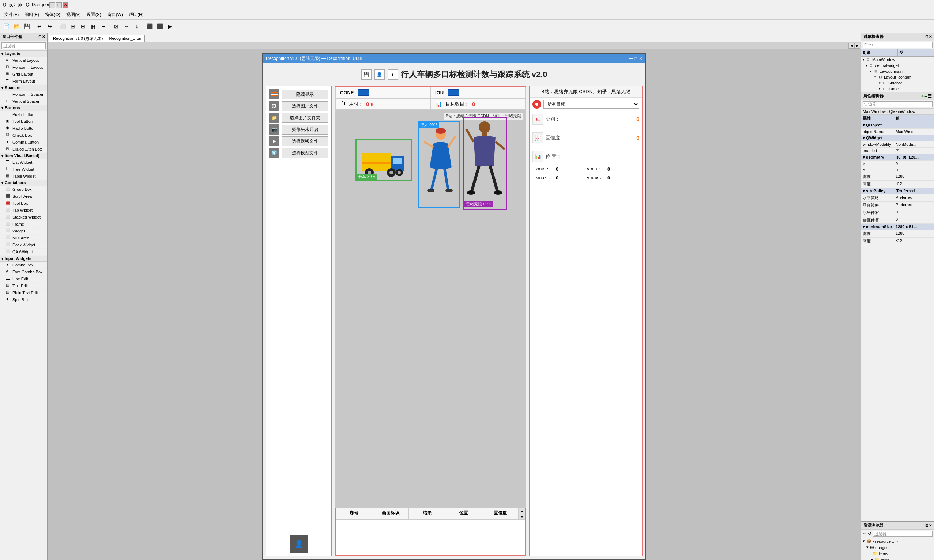  I want to click on designed-max-btn: □, so click(636, 58).